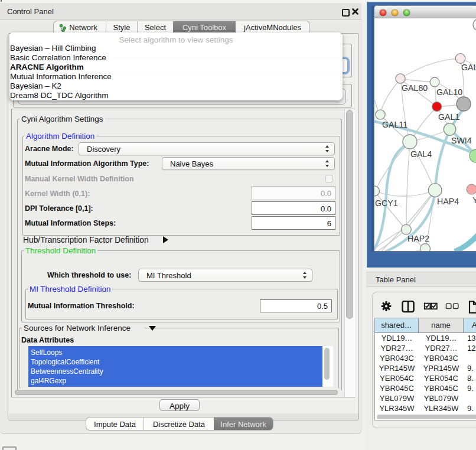 This screenshot has width=476, height=450. What do you see at coordinates (448, 201) in the screenshot?
I see `svg-text: HAP4` at bounding box center [448, 201].